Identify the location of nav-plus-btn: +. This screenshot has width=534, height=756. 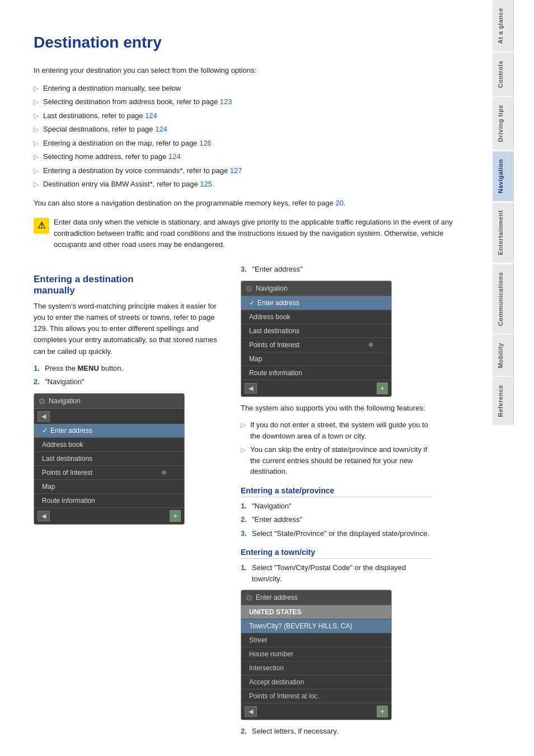
(175, 516).